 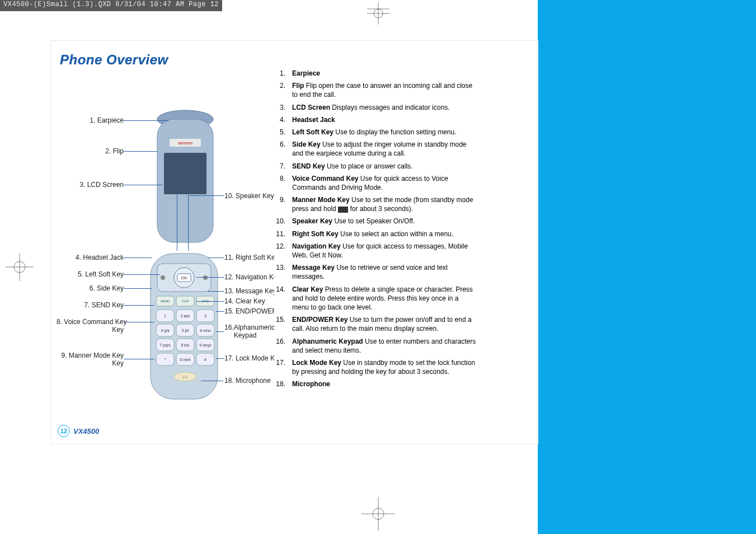 What do you see at coordinates (185, 143) in the screenshot?
I see `svg-text: verizon` at bounding box center [185, 143].